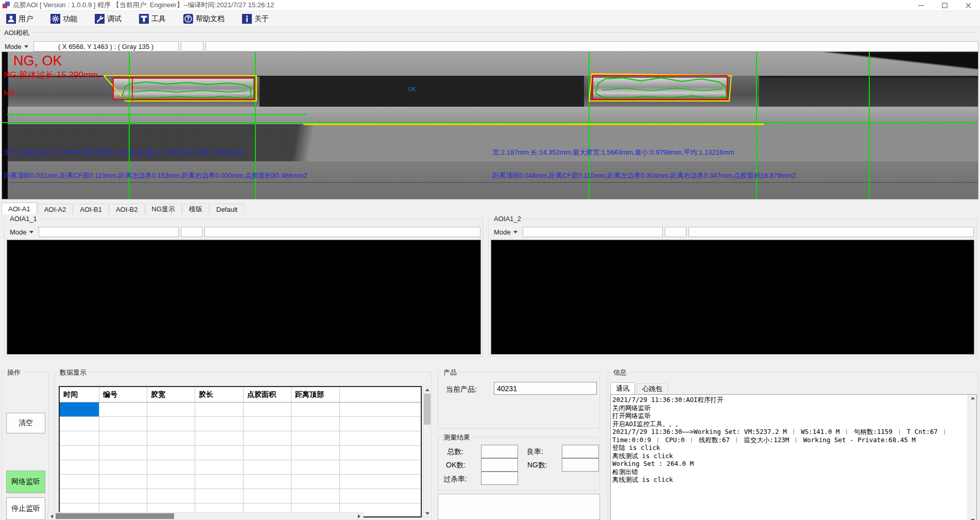 The height and width of the screenshot is (520, 980). What do you see at coordinates (644, 176) in the screenshot?
I see `right-measurement-line2: 距离顶部0.048mm,距离CF层0.110mm,距离左边界0.304mm,距离…` at bounding box center [644, 176].